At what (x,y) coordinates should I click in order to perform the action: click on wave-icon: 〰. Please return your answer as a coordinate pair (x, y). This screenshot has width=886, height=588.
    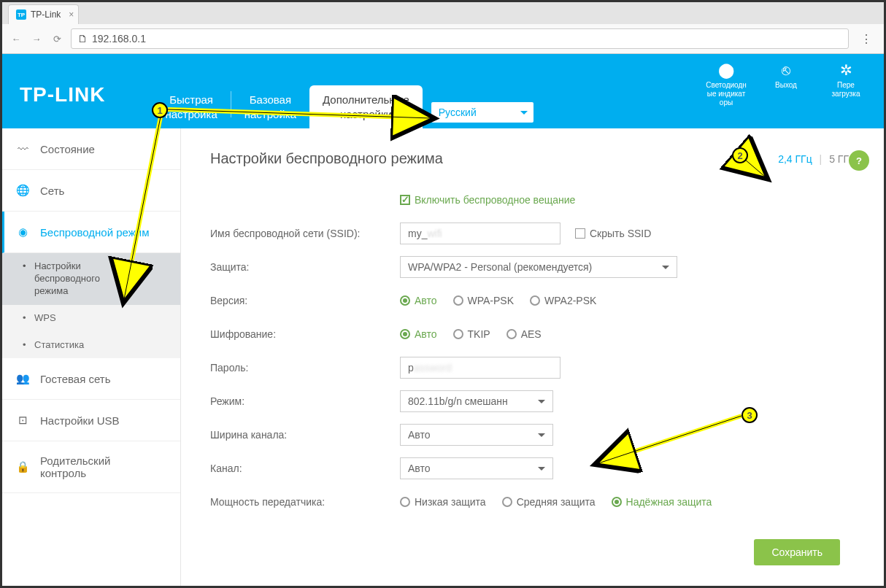
    Looking at the image, I should click on (23, 149).